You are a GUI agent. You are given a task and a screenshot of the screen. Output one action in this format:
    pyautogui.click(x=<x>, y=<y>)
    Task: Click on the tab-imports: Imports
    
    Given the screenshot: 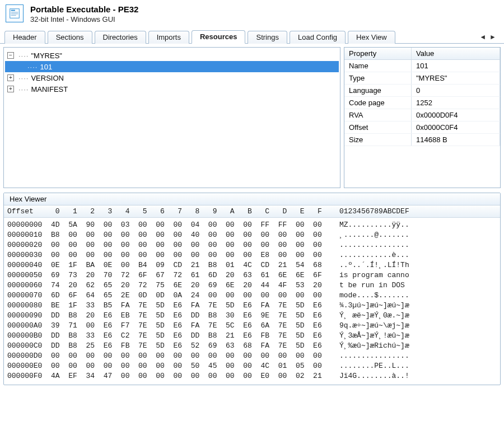 What is the action you would take?
    pyautogui.click(x=169, y=37)
    